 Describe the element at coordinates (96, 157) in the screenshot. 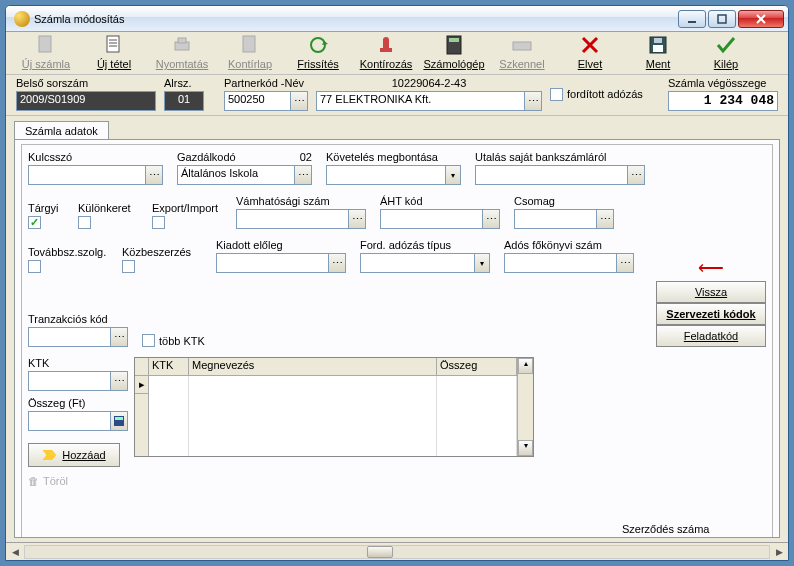

I see `kulcsszo-label: Kulcsszó` at that location.